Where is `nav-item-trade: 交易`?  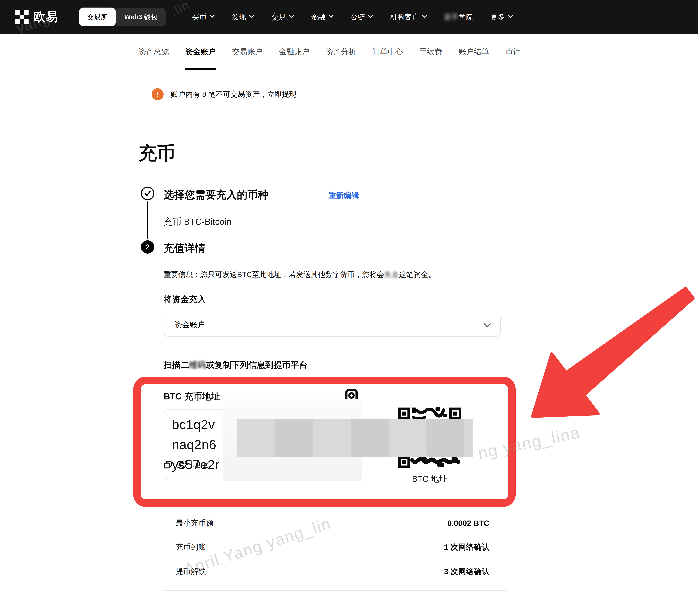
nav-item-trade: 交易 is located at coordinates (282, 17).